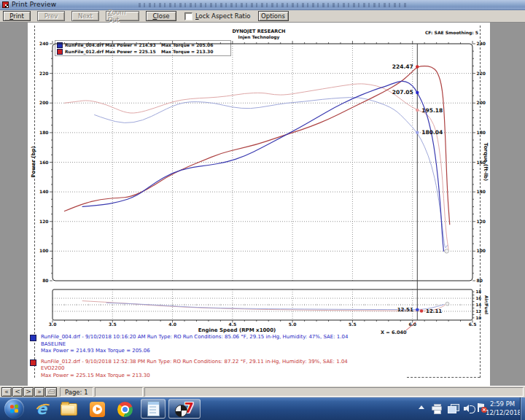 The width and height of the screenshot is (525, 420). I want to click on statusbar: « < > » Page: 1, so click(262, 392).